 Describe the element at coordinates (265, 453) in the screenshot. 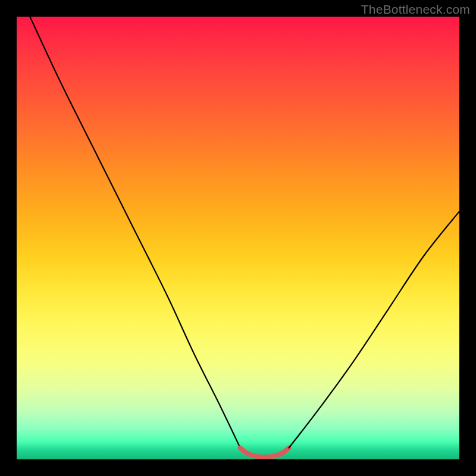

I see `curve-trough` at that location.